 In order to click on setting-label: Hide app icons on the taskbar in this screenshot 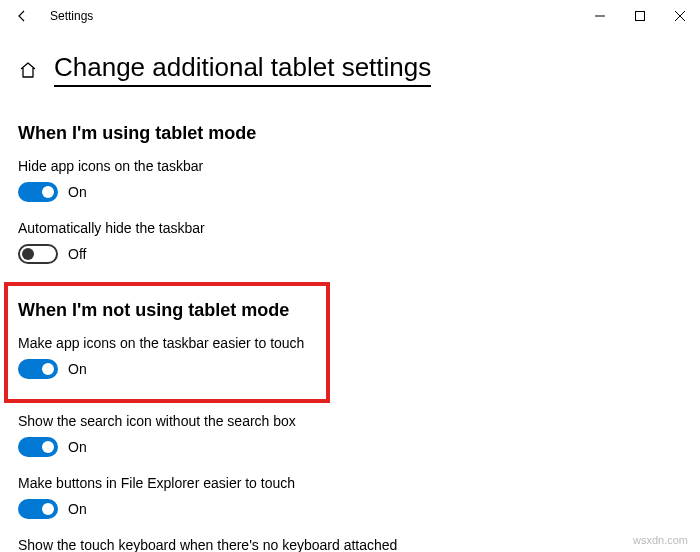, I will do `click(350, 166)`.